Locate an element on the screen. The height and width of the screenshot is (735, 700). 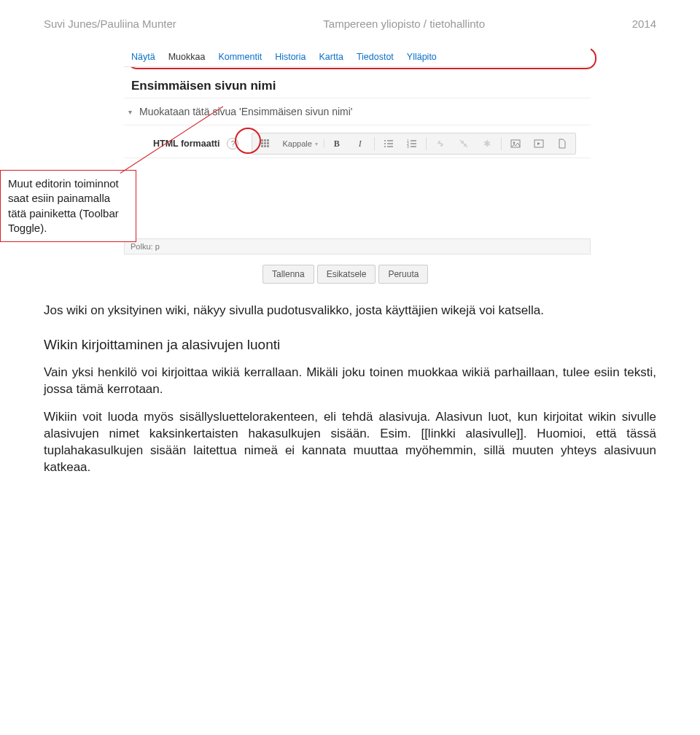
tab-view: Näytä is located at coordinates (143, 57).